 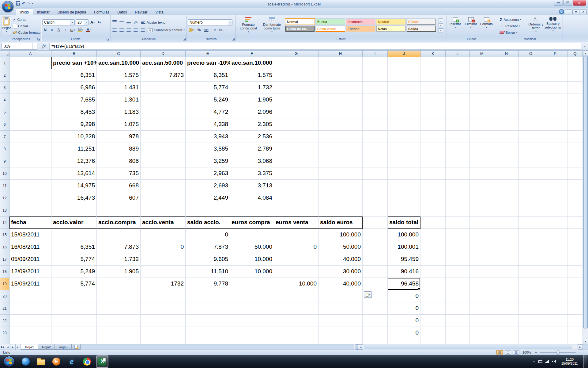 What do you see at coordinates (482, 100) in the screenshot?
I see `cell-M4` at bounding box center [482, 100].